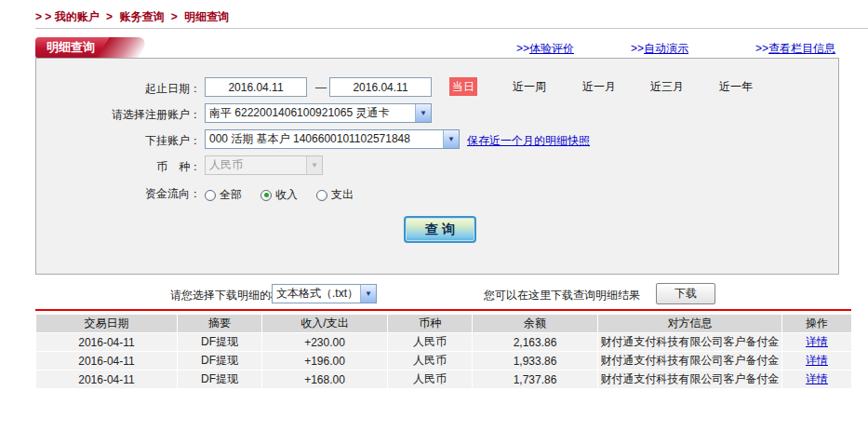 The height and width of the screenshot is (431, 868). Describe the element at coordinates (444, 324) in the screenshot. I see `table-header-row: 交易日期 摘要 收入/支出 币种 余额 对方信息 操作` at that location.